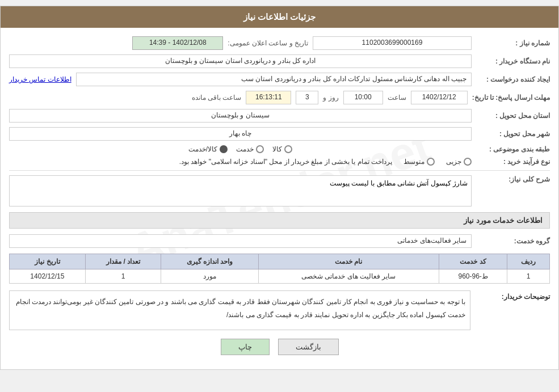 The height and width of the screenshot is (392, 559). I want to click on noe-radio-group: جزیی متوسط پرداخت تمام یا بخشی از مبلغ خ…, so click(241, 162).